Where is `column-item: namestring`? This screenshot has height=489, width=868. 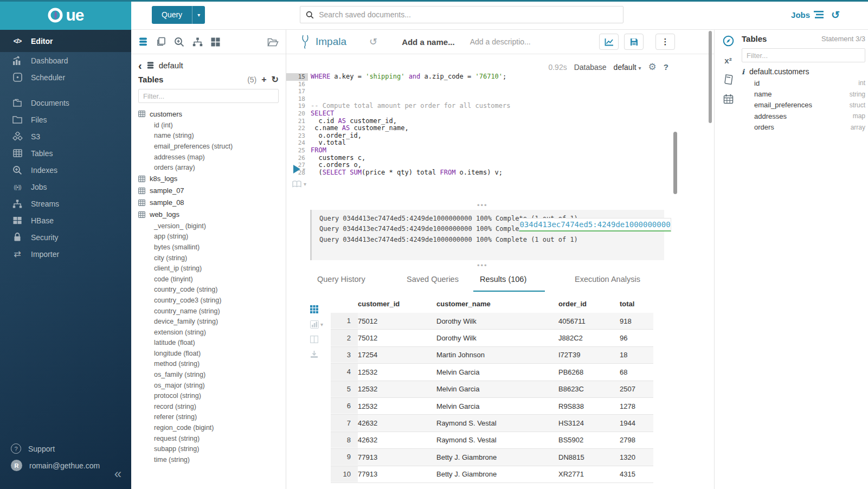
column-item: namestring is located at coordinates (810, 94).